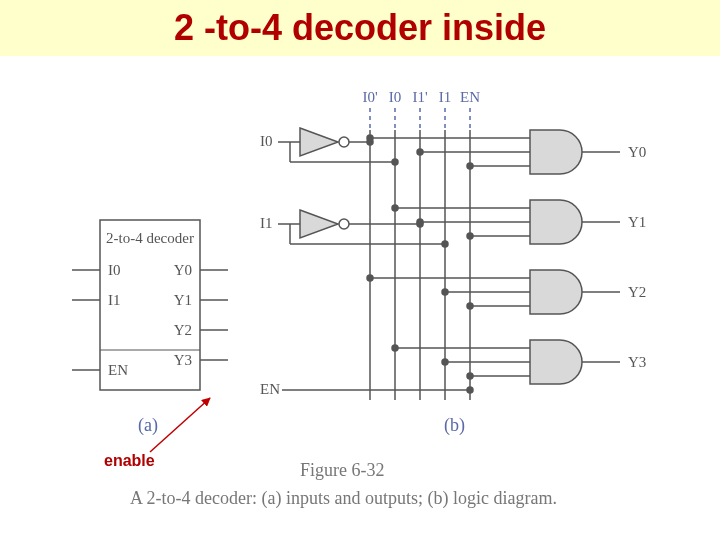  Describe the element at coordinates (270, 389) in the screenshot. I see `in-en: EN` at that location.